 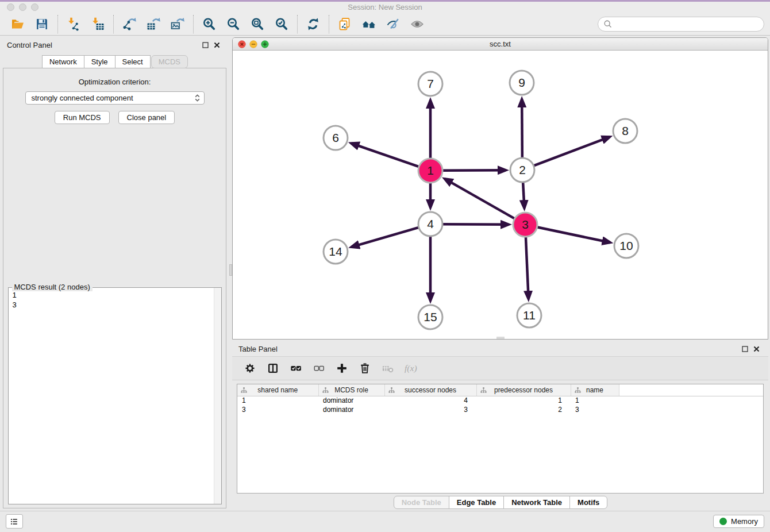 I want to click on maximize-window-button, so click(x=34, y=7).